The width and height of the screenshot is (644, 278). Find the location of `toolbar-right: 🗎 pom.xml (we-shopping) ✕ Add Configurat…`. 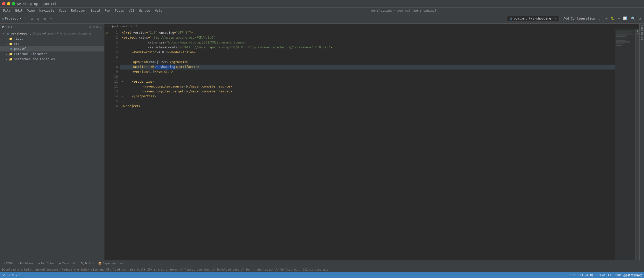

toolbar-right: 🗎 pom.xml (we-shopping) ✕ Add Configurat… is located at coordinates (574, 19).